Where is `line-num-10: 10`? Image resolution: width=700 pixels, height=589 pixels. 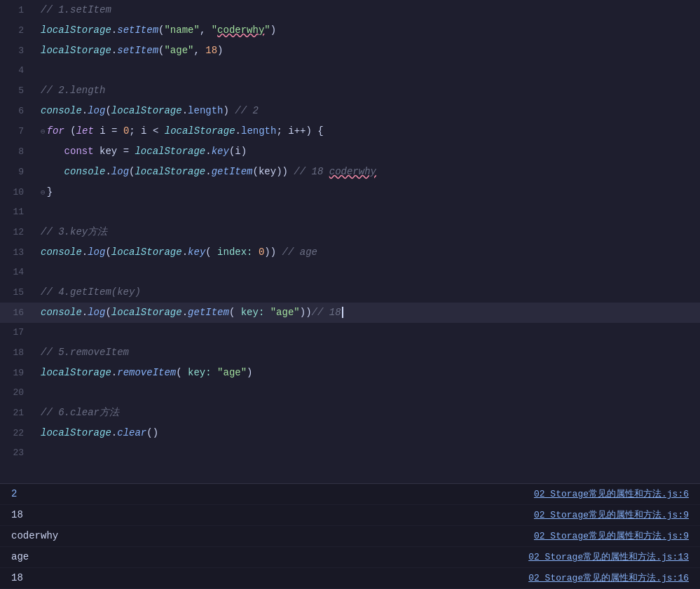
line-num-10: 10 is located at coordinates (18, 193).